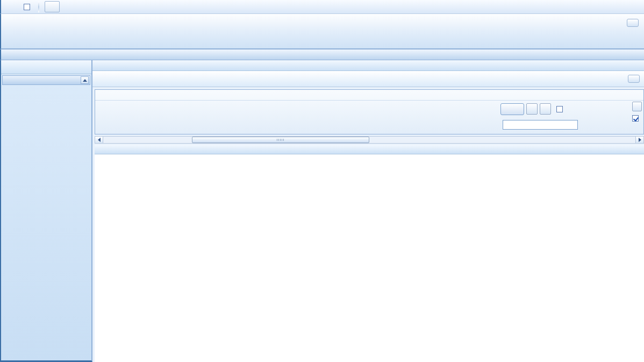 The width and height of the screenshot is (644, 362). I want to click on actions-collapse-button, so click(634, 79).